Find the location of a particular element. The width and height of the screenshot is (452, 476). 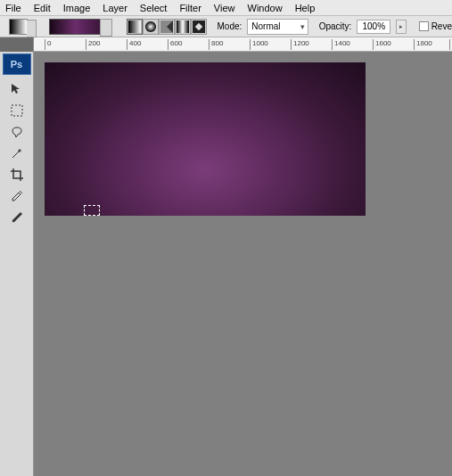

foreground-swatch is located at coordinates (18, 27).